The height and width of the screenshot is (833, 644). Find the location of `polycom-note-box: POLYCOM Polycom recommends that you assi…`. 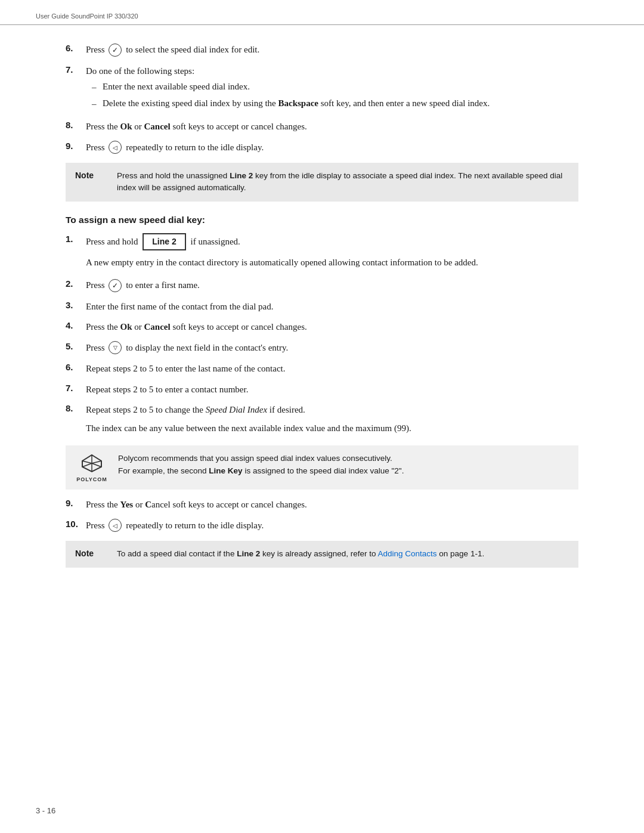

polycom-note-box: POLYCOM Polycom recommends that you assi… is located at coordinates (322, 467).